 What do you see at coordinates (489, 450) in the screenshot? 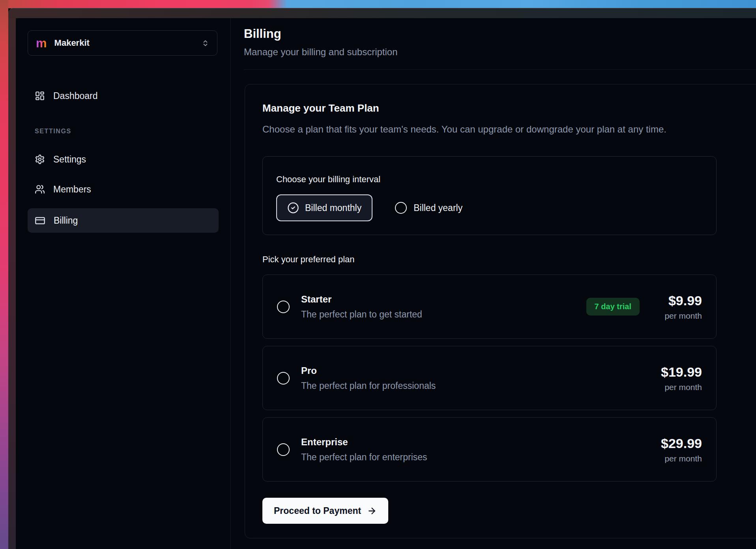
I see `plan-row-enterprise: Enterprise The perfect plan for enterpri…` at bounding box center [489, 450].